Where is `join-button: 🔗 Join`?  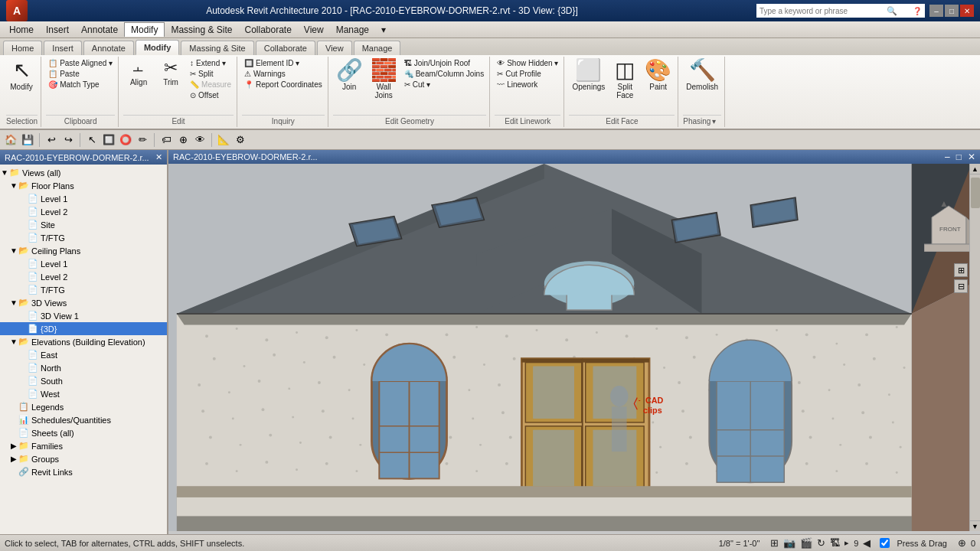
join-button: 🔗 Join is located at coordinates (349, 75).